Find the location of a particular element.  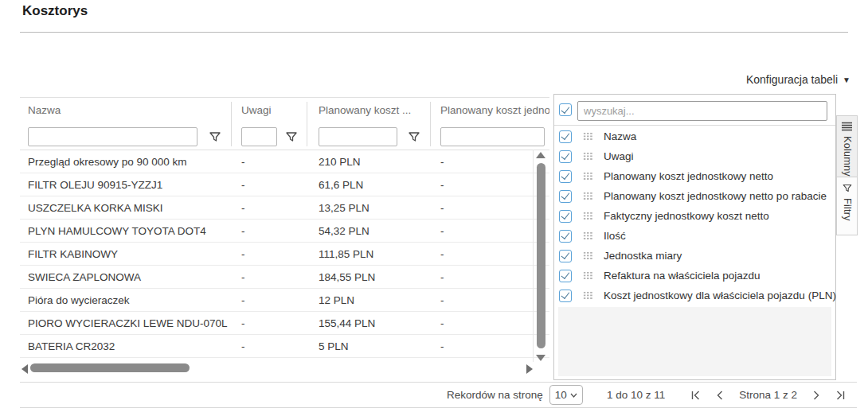

cell-koszt: 5 PLN is located at coordinates (334, 347).